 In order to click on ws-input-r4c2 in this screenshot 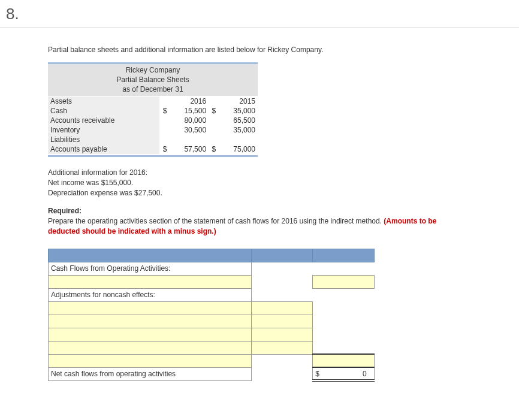, I will do `click(282, 334)`.